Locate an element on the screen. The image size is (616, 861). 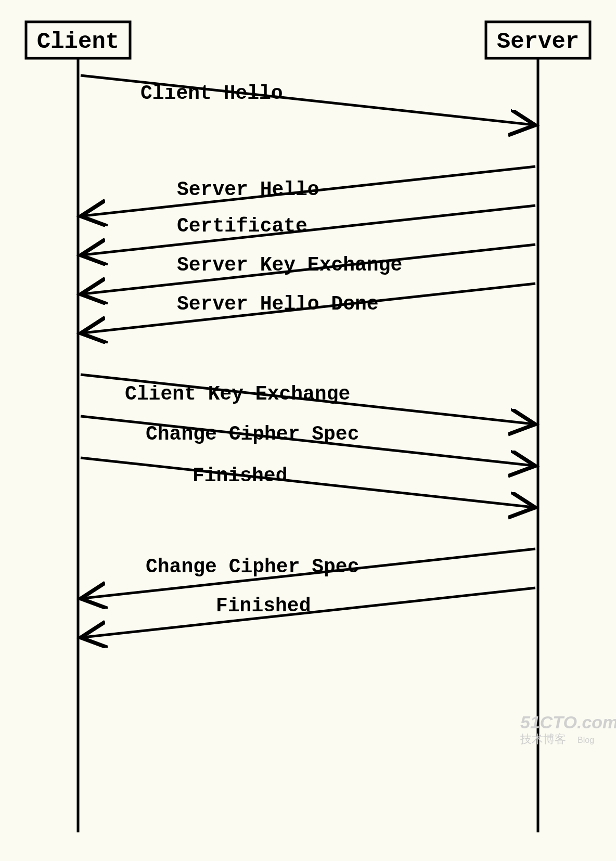
label-change-cipher-spec-1: Change Cipher Spec is located at coordinates (252, 434).